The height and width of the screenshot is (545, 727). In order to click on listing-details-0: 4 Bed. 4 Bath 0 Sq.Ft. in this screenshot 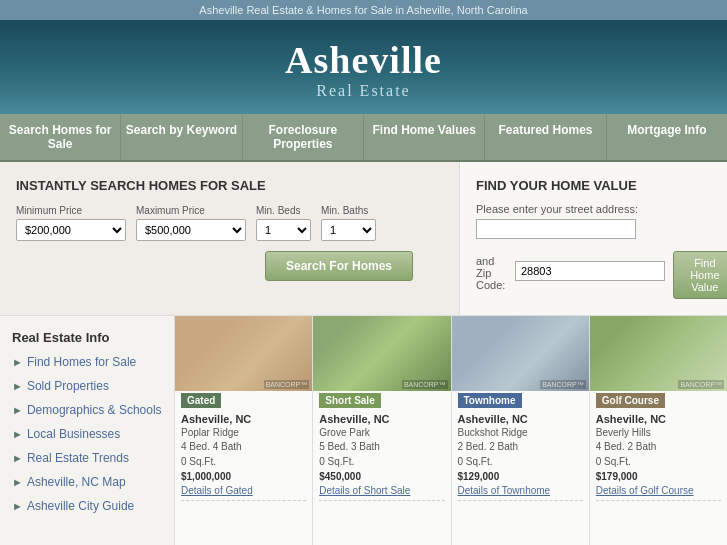, I will do `click(244, 454)`.